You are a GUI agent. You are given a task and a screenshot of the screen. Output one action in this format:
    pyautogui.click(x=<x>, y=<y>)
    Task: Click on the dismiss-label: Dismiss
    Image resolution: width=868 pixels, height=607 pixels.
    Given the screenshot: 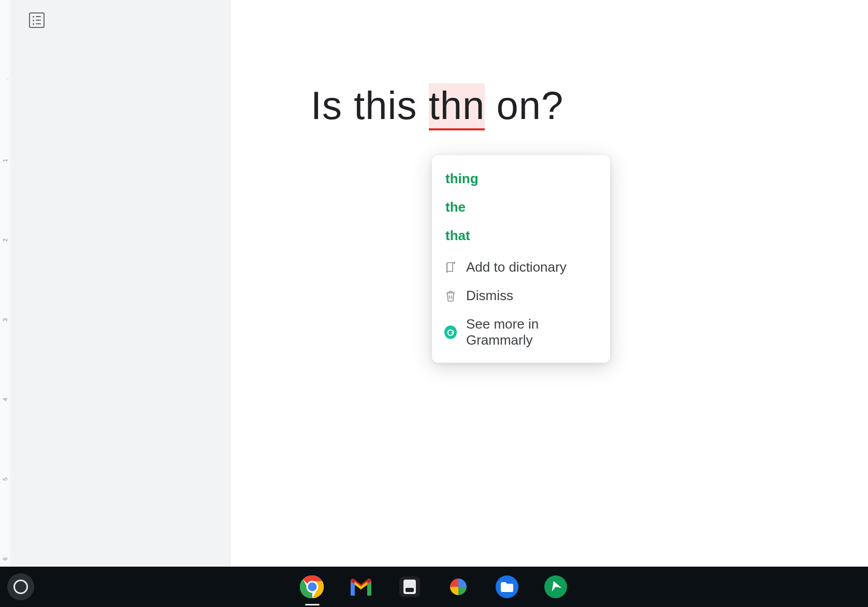 What is the action you would take?
    pyautogui.click(x=490, y=296)
    